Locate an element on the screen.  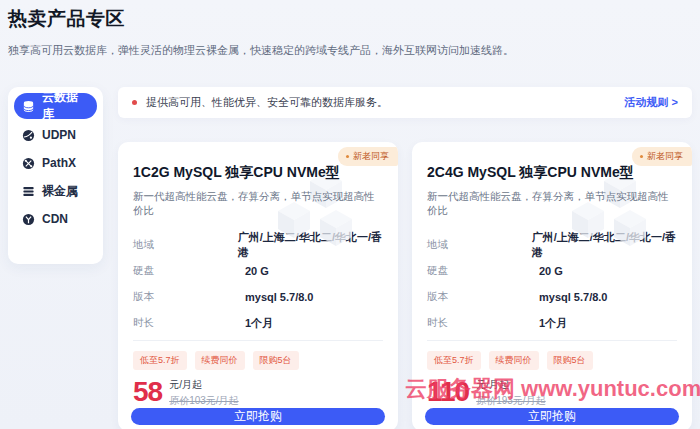
sidebar-item-label: UDPN is located at coordinates (59, 135).